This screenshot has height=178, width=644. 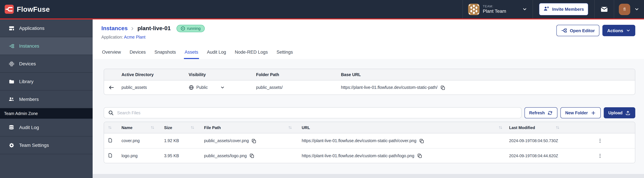 I want to click on user-initials: fl, so click(x=624, y=9).